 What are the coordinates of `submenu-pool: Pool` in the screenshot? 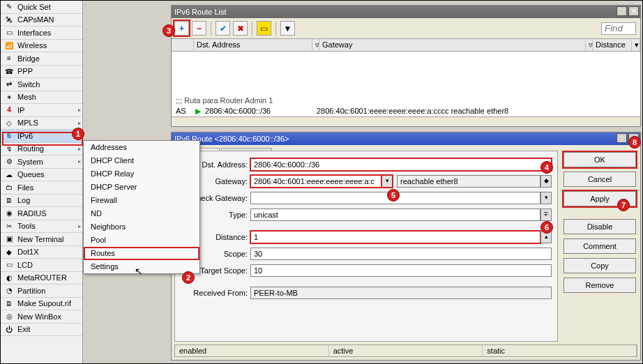 It's located at (142, 240).